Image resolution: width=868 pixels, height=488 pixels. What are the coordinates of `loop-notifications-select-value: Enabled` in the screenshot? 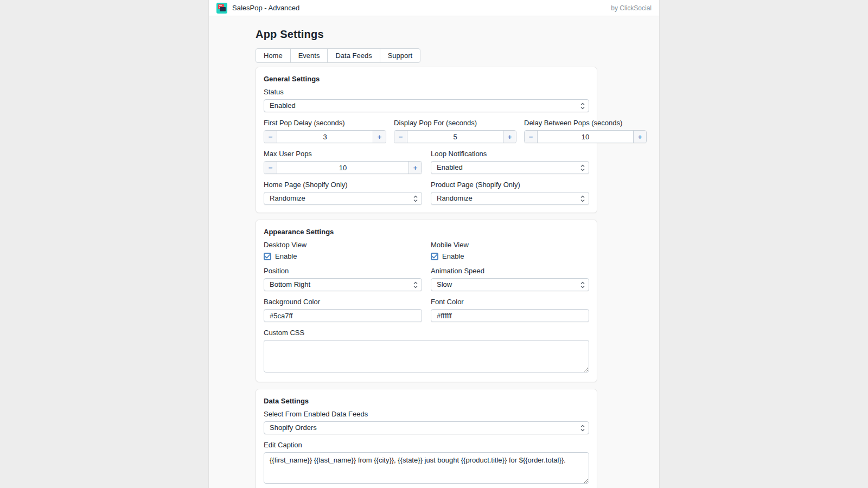 It's located at (450, 167).